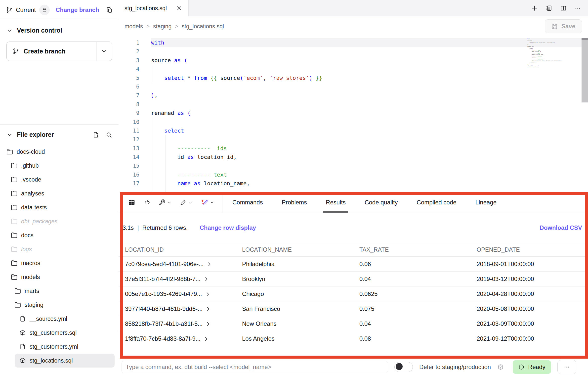 This screenshot has height=375, width=588. I want to click on file-item-models: models, so click(59, 277).